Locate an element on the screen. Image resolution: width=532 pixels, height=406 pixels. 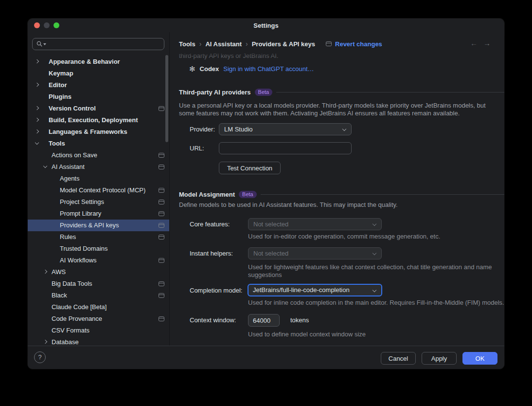
tokens-unit-label: tokens is located at coordinates (300, 320).